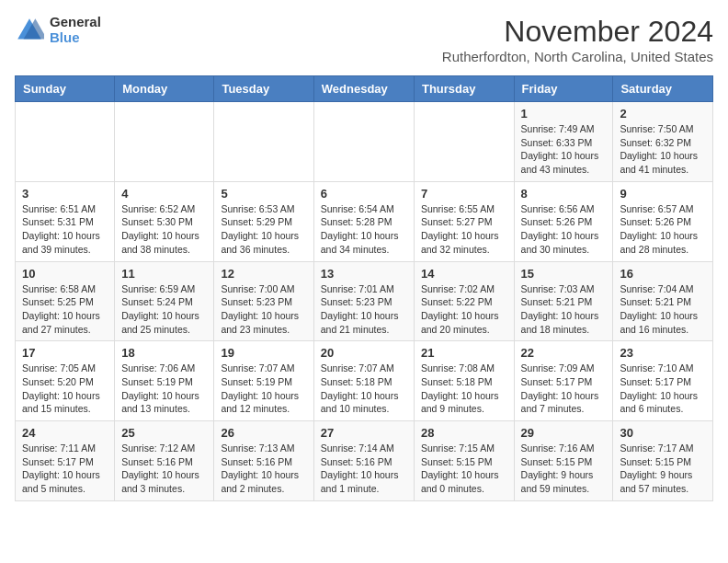  I want to click on day-number: 20, so click(364, 353).